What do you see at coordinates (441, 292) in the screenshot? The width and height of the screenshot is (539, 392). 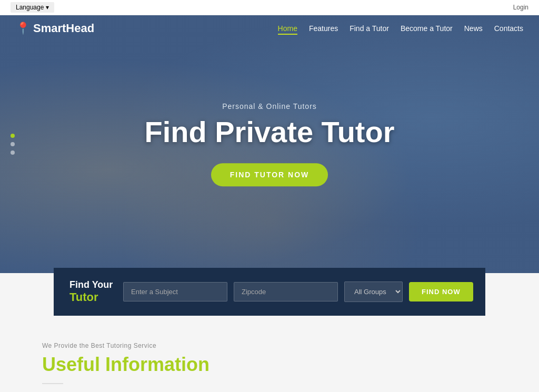 I see `find-now-button: FIND NOW` at bounding box center [441, 292].